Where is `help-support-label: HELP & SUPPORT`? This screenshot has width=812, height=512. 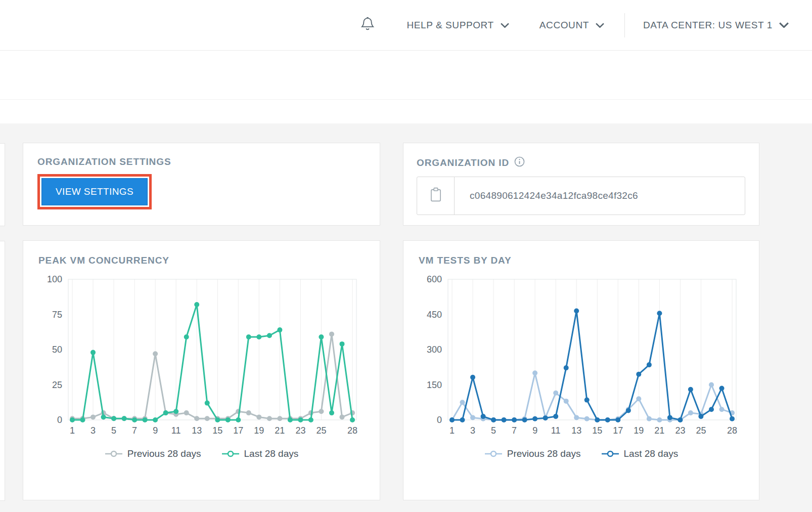
help-support-label: HELP & SUPPORT is located at coordinates (450, 25).